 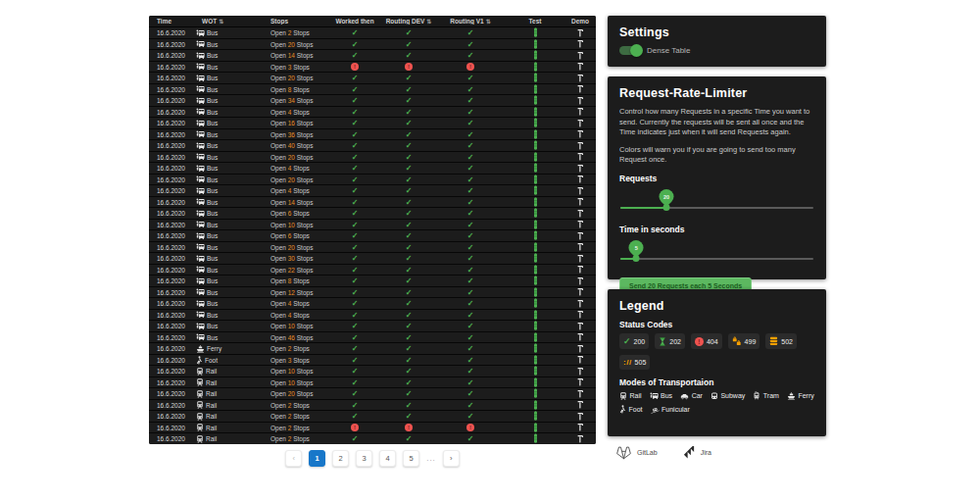 What do you see at coordinates (409, 22) in the screenshot?
I see `col-header-routing-dev: Routing DEV⇅` at bounding box center [409, 22].